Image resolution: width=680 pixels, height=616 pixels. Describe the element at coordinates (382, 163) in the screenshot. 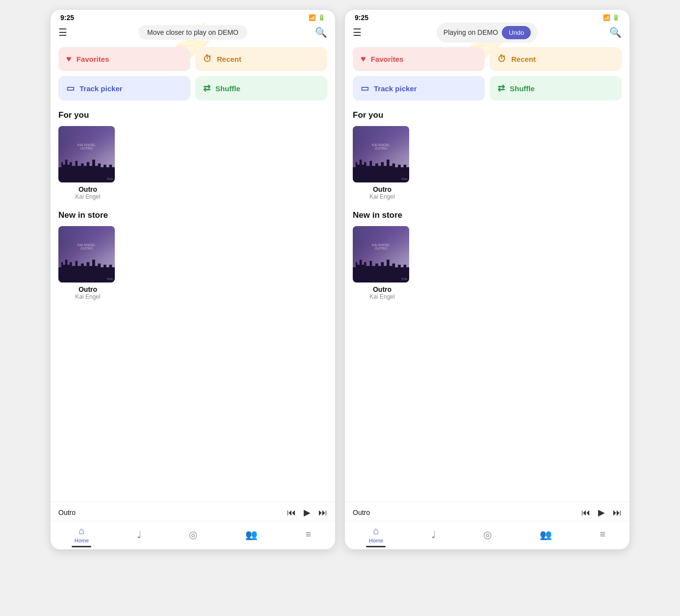

I see `album-card-for-you-2: KAI ENGELOUTRO fma Outro Kai Engel` at that location.